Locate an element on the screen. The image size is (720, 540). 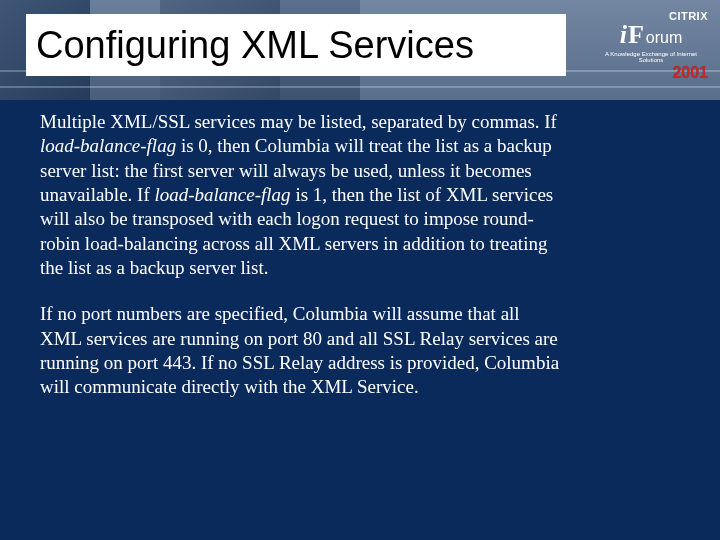
title-bar: Configuring XML Services is located at coordinates (296, 45).